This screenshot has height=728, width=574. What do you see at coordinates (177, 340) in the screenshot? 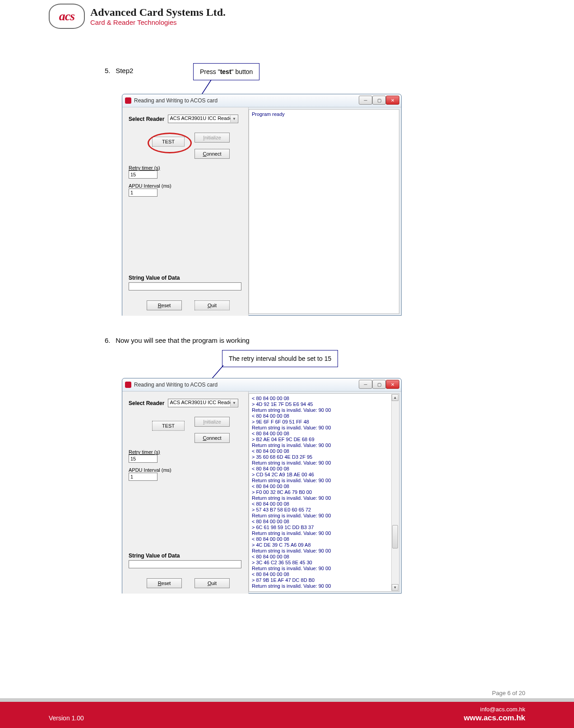
I see `step-6: 6. Now you will see that the program is …` at bounding box center [177, 340].